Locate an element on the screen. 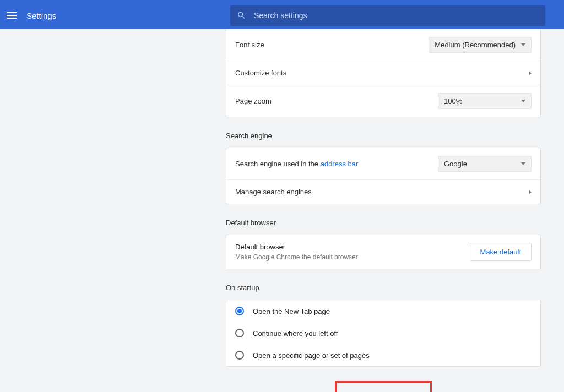  search-icon is located at coordinates (241, 15).